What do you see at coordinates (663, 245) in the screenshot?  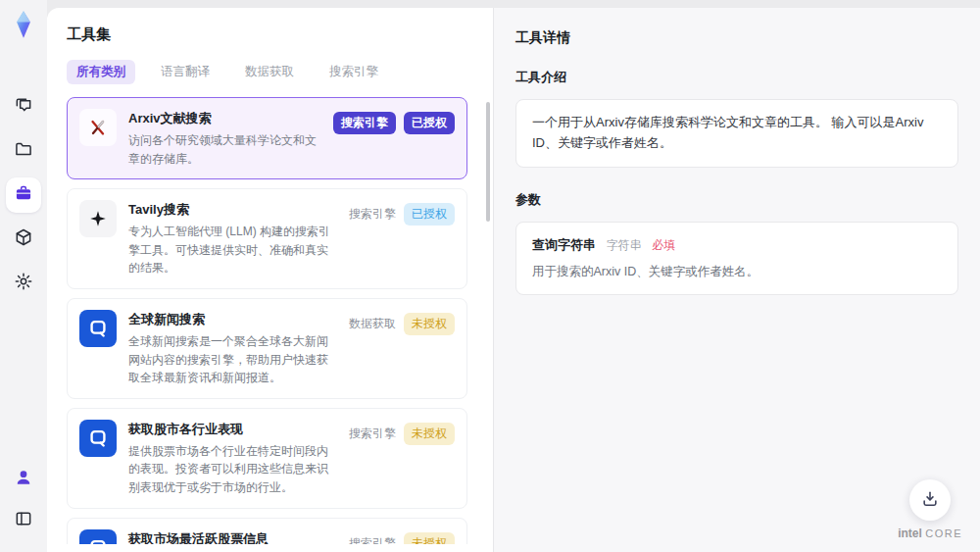 I see `param-required-flag: 必填` at bounding box center [663, 245].